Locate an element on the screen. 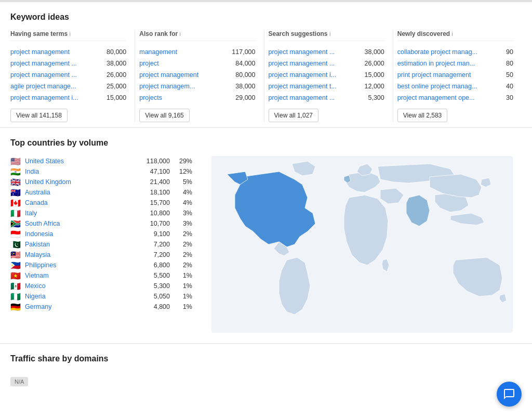 Image resolution: width=532 pixels, height=417 pixels. country-name: Pakistan is located at coordinates (80, 244).